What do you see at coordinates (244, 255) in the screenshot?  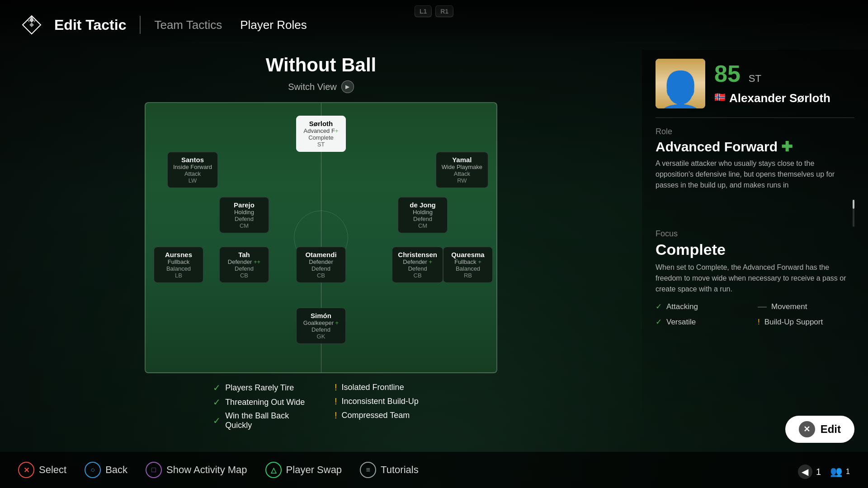 I see `player-name: Tah` at bounding box center [244, 255].